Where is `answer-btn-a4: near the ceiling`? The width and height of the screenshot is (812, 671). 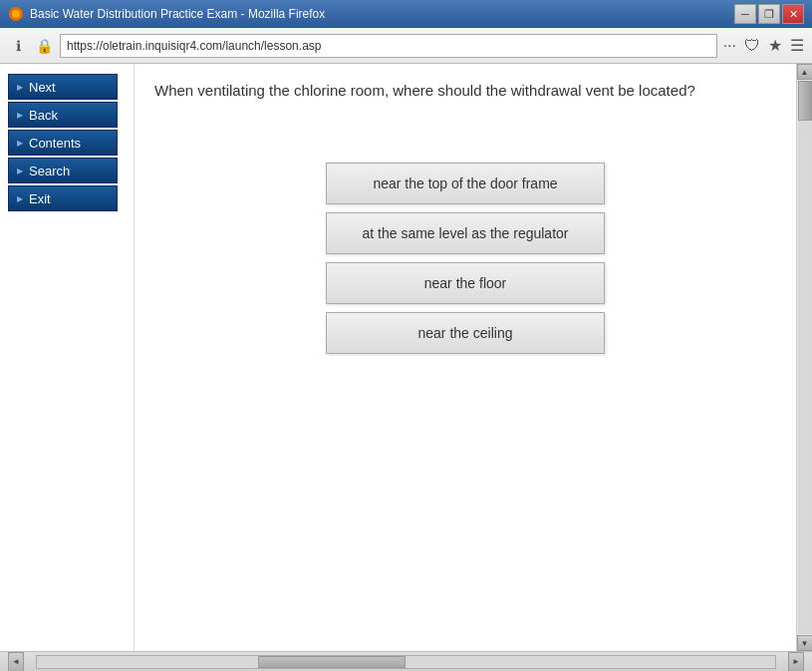 answer-btn-a4: near the ceiling is located at coordinates (465, 333).